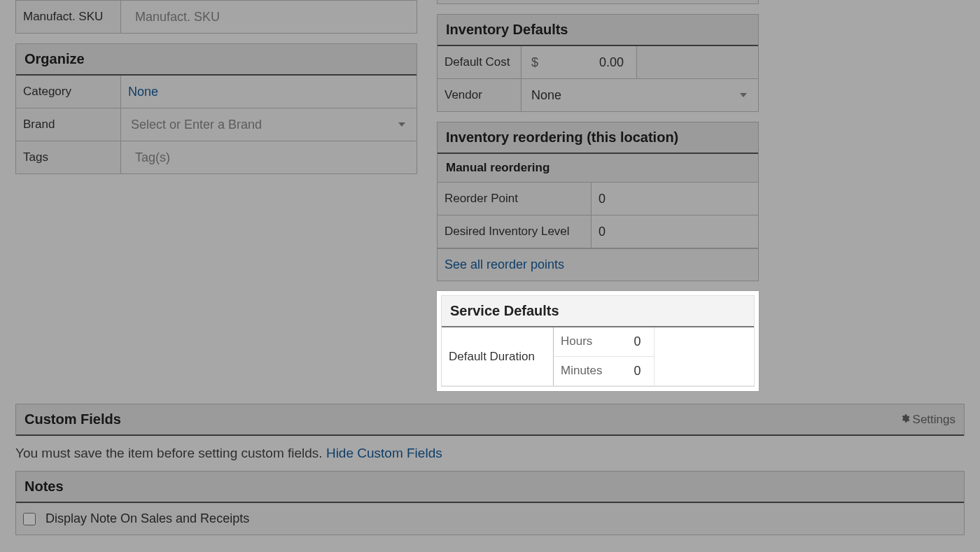 Image resolution: width=980 pixels, height=552 pixels. I want to click on manufact-sku-row: Manufact. SKU, so click(216, 17).